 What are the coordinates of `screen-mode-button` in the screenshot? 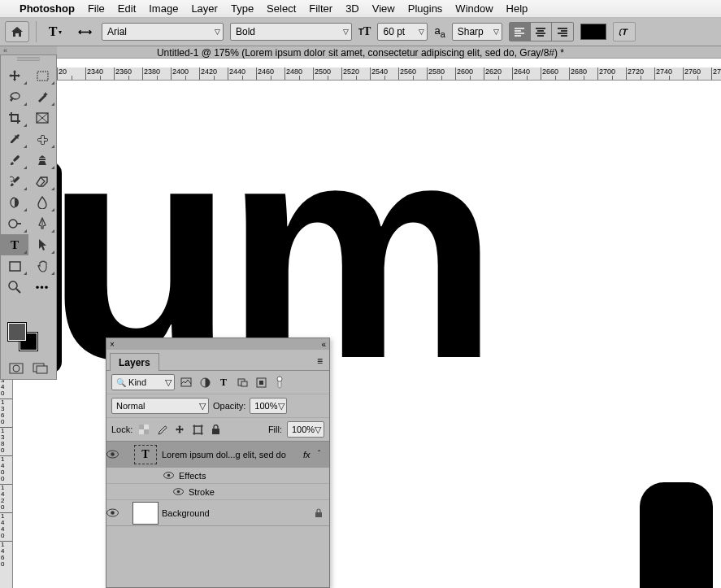 It's located at (41, 368).